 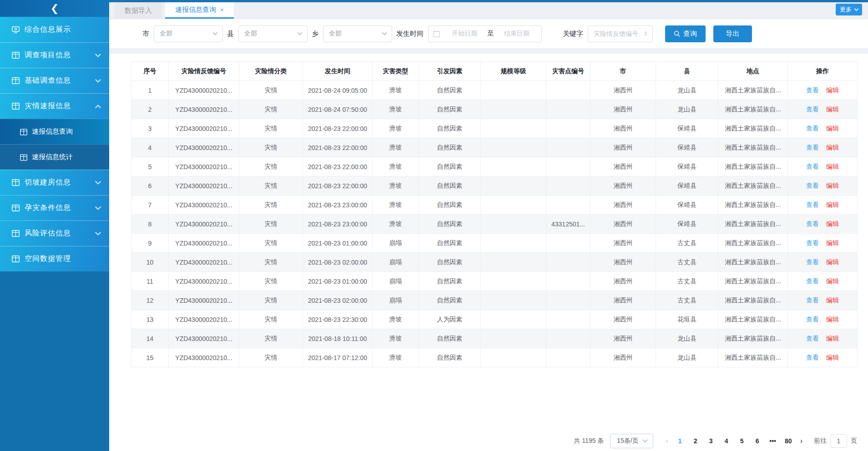 What do you see at coordinates (742, 441) in the screenshot?
I see `page-number: 5` at bounding box center [742, 441].